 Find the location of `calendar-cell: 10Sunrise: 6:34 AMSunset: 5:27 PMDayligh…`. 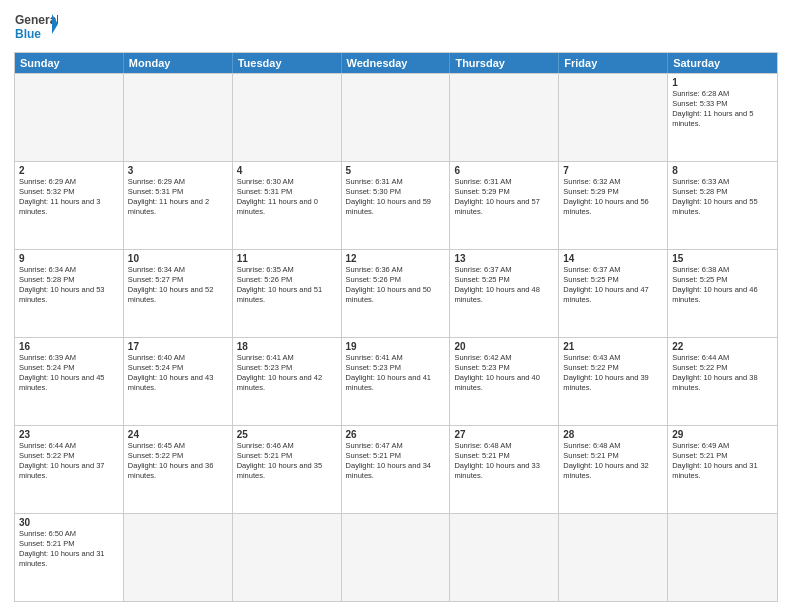

calendar-cell: 10Sunrise: 6:34 AMSunset: 5:27 PMDayligh… is located at coordinates (178, 294).